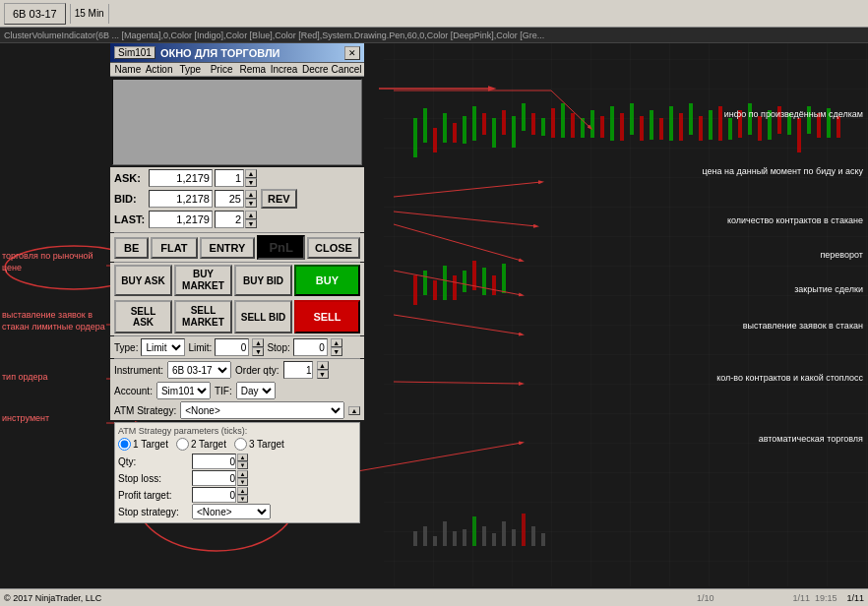  What do you see at coordinates (251, 203) in the screenshot?
I see `bid-down: ▼` at bounding box center [251, 203].